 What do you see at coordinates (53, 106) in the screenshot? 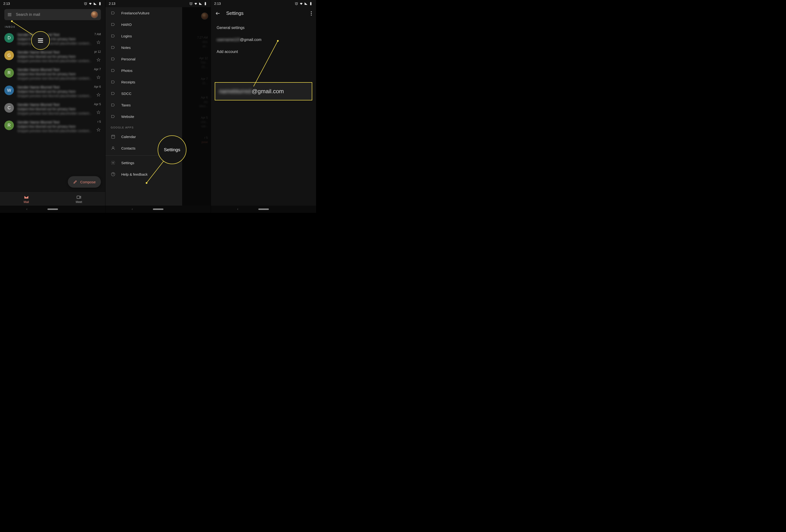
I see `screen-inbox: 2:13 Search in mail INBOX D Sender Name …` at bounding box center [53, 106].